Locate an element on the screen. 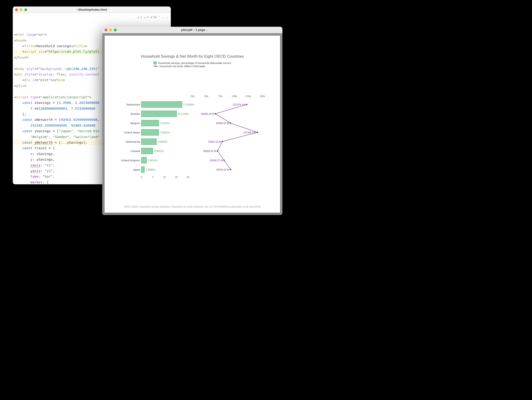 The height and width of the screenshot is (400, 532). chevron-up-icon: ⌃ is located at coordinates (159, 17).